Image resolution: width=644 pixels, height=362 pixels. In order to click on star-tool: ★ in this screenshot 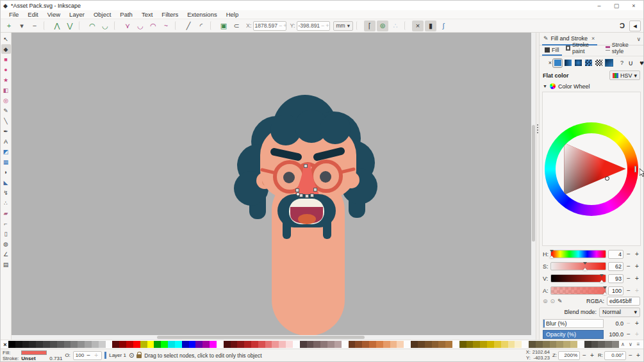, I will do `click(6, 79)`.